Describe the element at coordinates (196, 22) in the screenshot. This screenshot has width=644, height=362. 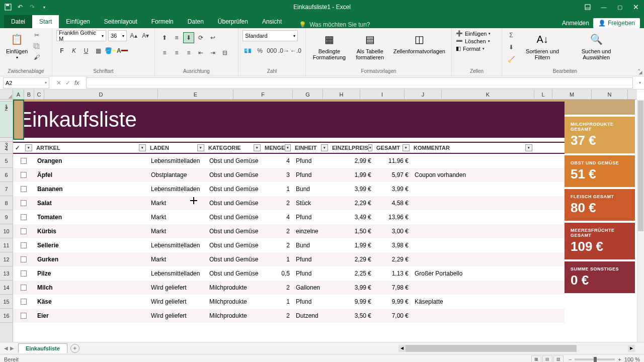
I see `tab-data: Daten` at that location.